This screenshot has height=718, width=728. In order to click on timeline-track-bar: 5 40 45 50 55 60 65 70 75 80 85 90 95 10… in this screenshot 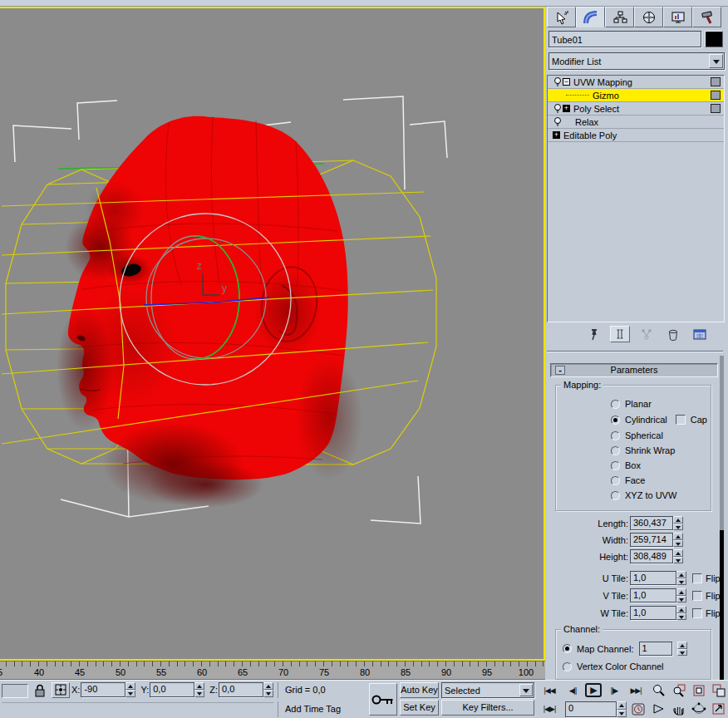, I will do `click(273, 670)`.